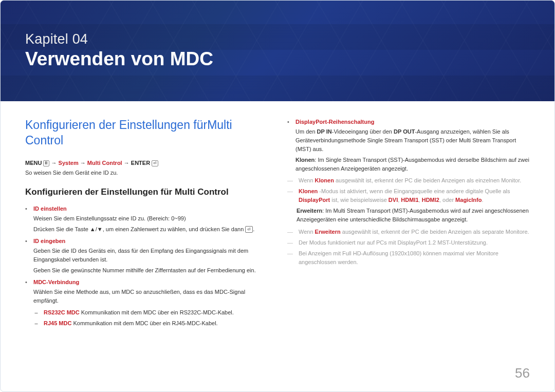 The image size is (555, 392). I want to click on item-desc: Wählen Sie eine Methode aus, um MDC so a…, so click(151, 296).